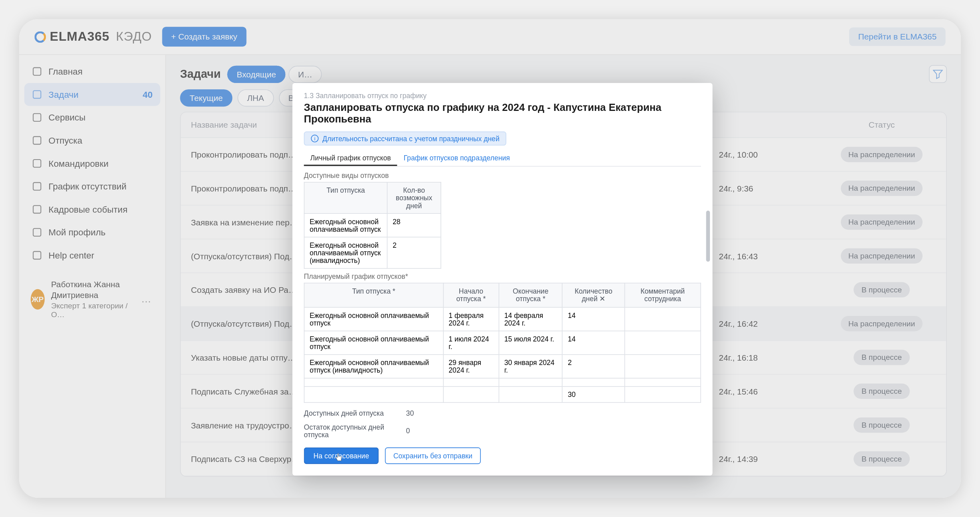 Image resolution: width=980 pixels, height=517 pixels. What do you see at coordinates (351, 158) in the screenshot?
I see `modal-tab: Личный график отпусков` at bounding box center [351, 158].